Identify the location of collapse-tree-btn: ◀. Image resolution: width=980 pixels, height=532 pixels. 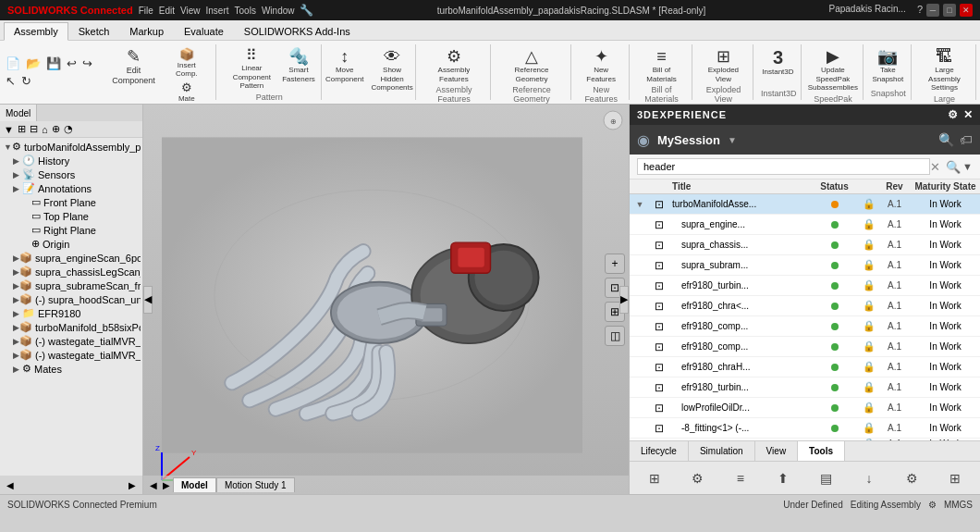
(148, 300).